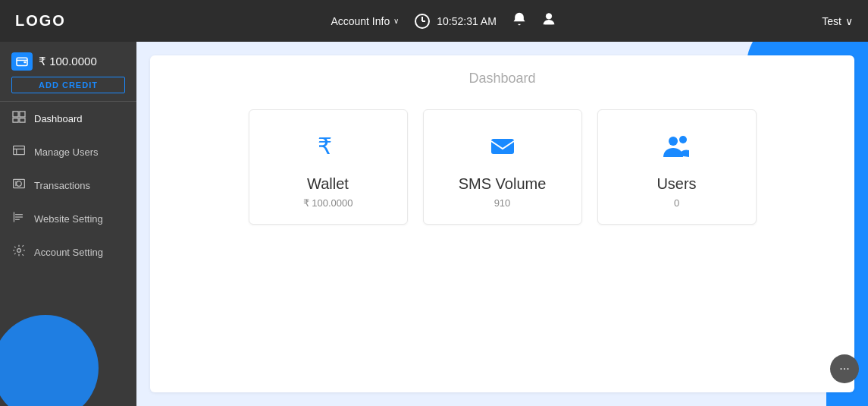  Describe the element at coordinates (844, 369) in the screenshot. I see `chat-bubble-button: ···` at that location.